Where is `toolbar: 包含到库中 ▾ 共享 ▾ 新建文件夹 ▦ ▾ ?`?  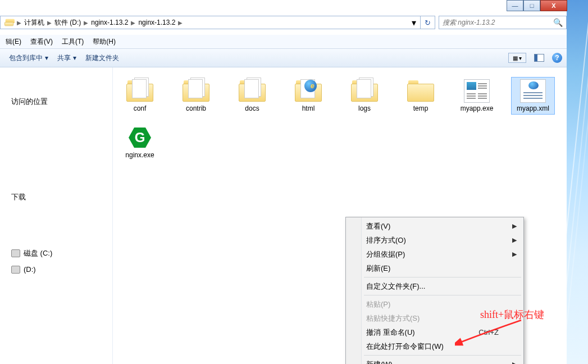 toolbar: 包含到库中 ▾ 共享 ▾ 新建文件夹 ▦ ▾ ? is located at coordinates (283, 58).